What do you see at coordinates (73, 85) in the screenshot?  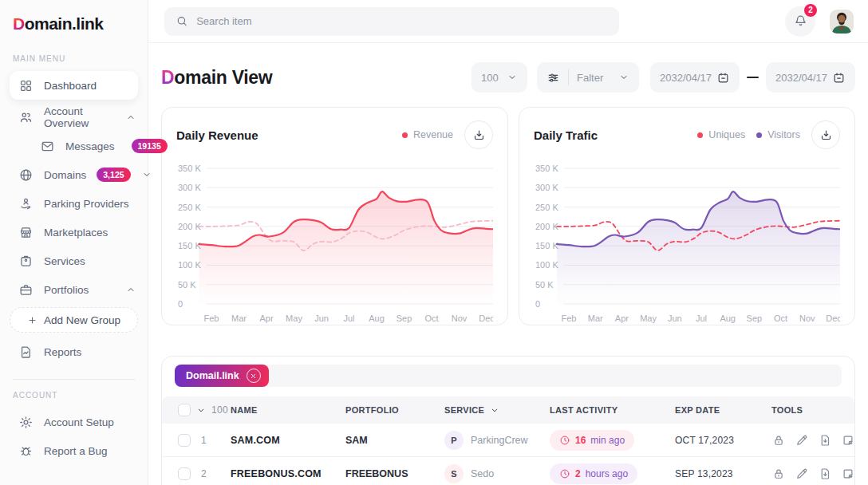 I see `sidebar-item-dashboard: Dashboard` at bounding box center [73, 85].